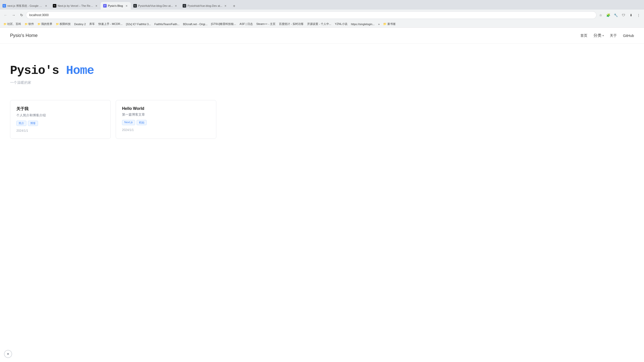 Image resolution: width=644 pixels, height=362 pixels. What do you see at coordinates (601, 15) in the screenshot?
I see `bookmark-star-button: ☆` at bounding box center [601, 15].